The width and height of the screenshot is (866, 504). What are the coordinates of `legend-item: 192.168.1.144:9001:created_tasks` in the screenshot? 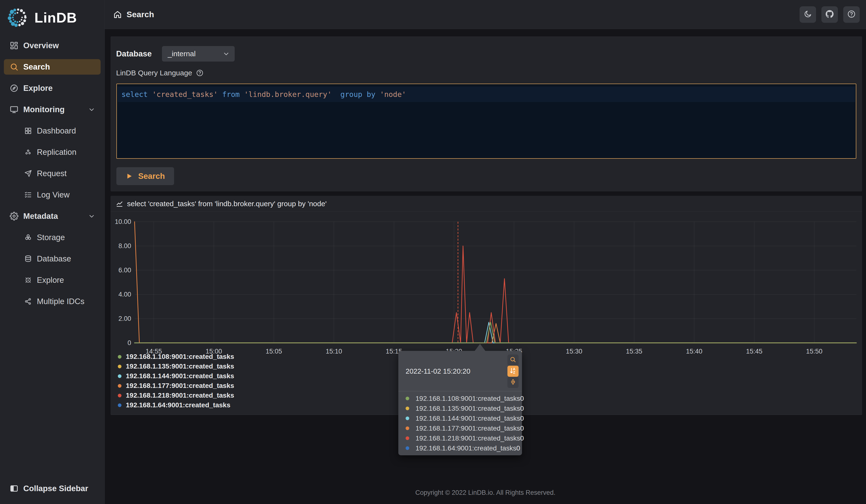 It's located at (176, 376).